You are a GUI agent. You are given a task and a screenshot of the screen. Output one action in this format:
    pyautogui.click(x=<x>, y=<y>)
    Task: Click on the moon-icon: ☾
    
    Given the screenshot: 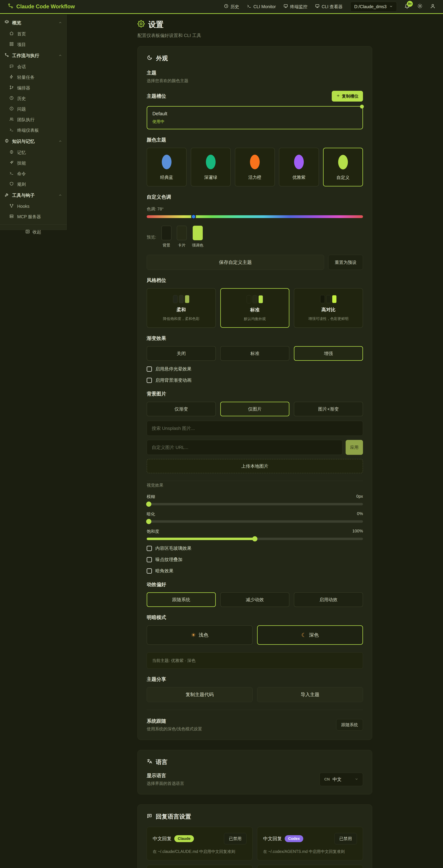 What is the action you would take?
    pyautogui.click(x=304, y=635)
    